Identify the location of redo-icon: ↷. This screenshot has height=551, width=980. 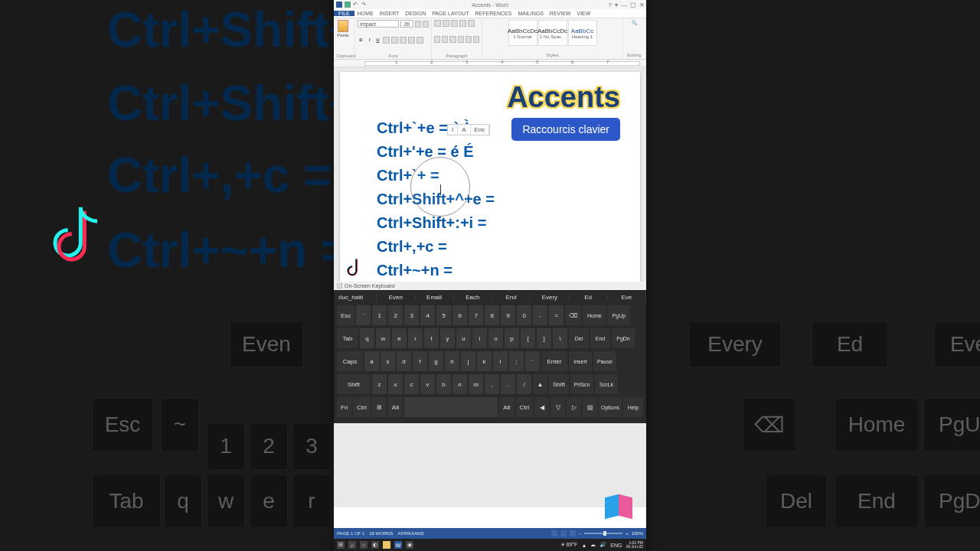
(364, 5).